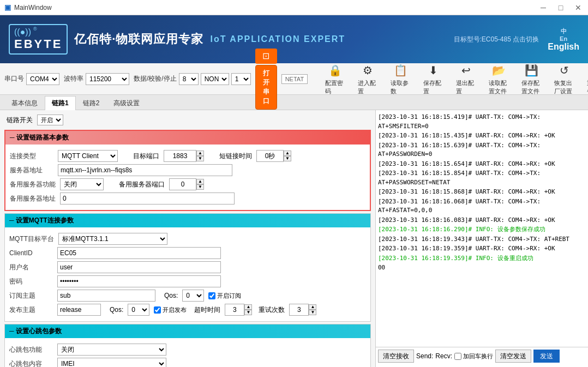 The image size is (588, 367). What do you see at coordinates (112, 350) in the screenshot?
I see `heartbeat-func-select: 关闭` at bounding box center [112, 350].